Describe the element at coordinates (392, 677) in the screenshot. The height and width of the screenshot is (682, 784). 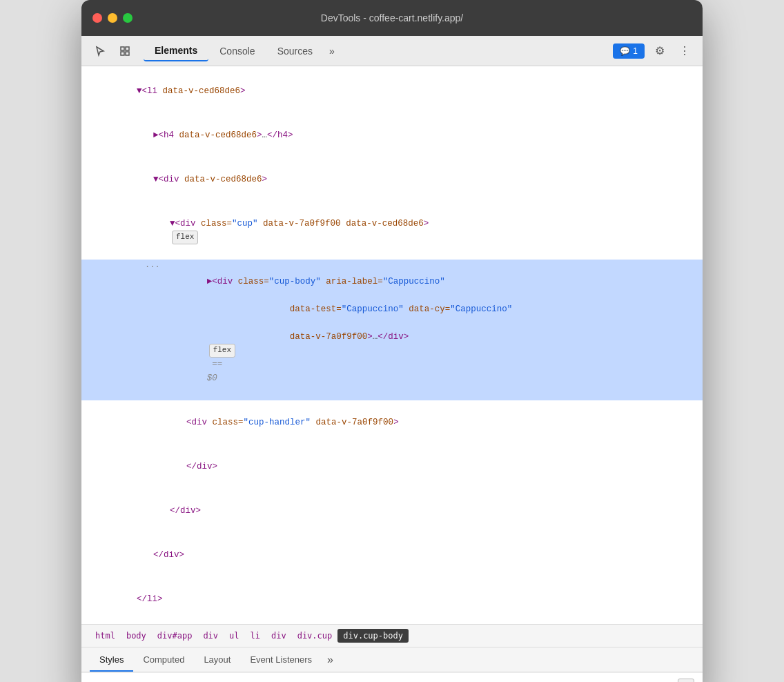
I see `filter-bar: :hov .cls + ◨` at that location.